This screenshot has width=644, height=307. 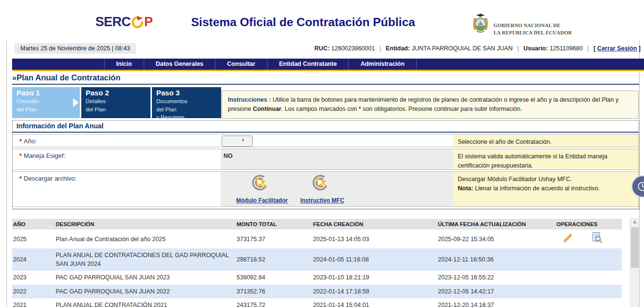 What do you see at coordinates (262, 184) in the screenshot?
I see `click-download-icon` at bounding box center [262, 184].